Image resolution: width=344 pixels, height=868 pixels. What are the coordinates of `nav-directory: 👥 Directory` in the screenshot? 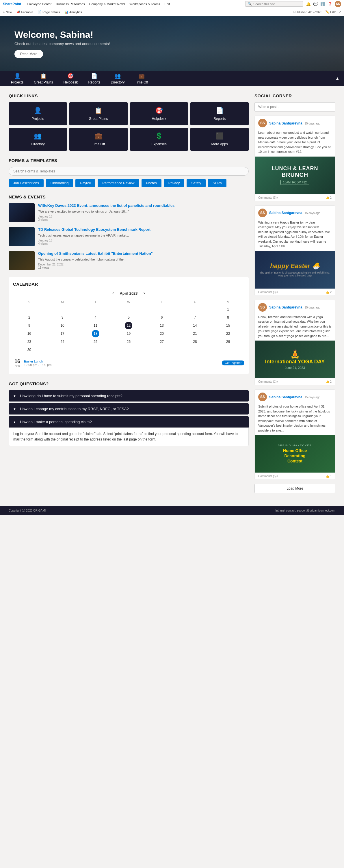 It's located at (118, 79).